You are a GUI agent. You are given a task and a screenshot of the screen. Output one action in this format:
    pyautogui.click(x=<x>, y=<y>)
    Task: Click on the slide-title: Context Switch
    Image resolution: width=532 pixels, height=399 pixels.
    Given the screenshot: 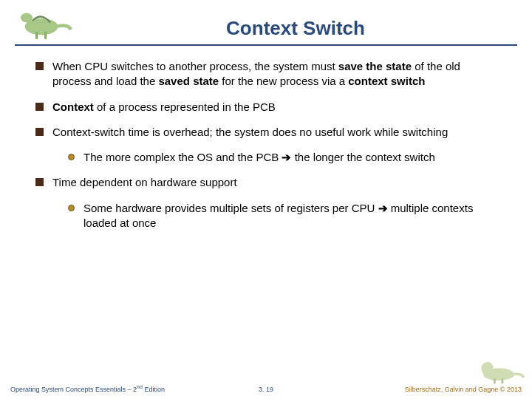 What is the action you would take?
    pyautogui.click(x=296, y=30)
    